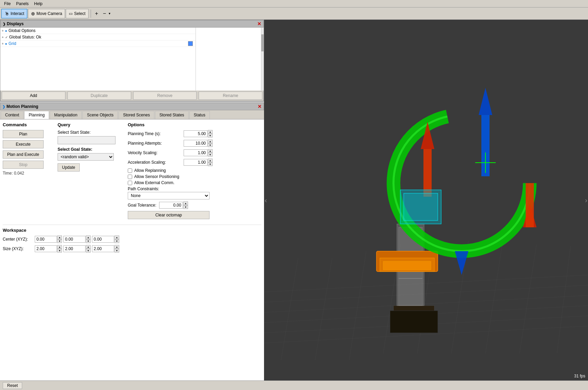 This screenshot has width=588, height=390. Describe the element at coordinates (88, 238) in the screenshot. I see `center-y-up: ▲` at that location.